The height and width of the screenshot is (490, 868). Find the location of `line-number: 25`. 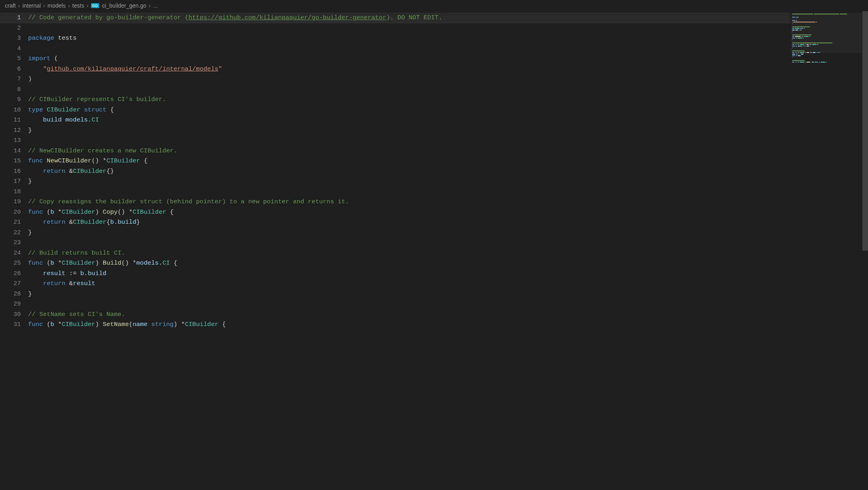

line-number: 25 is located at coordinates (10, 263).